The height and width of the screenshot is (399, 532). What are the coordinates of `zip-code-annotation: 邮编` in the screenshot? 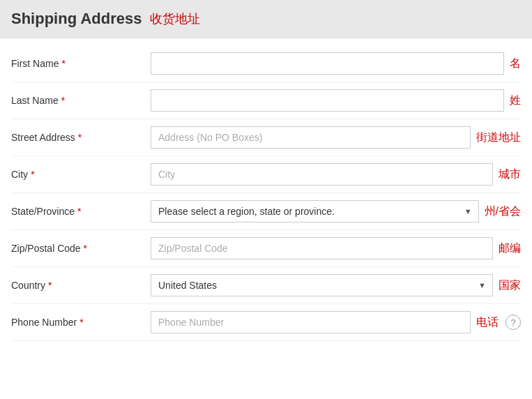 It's located at (510, 248).